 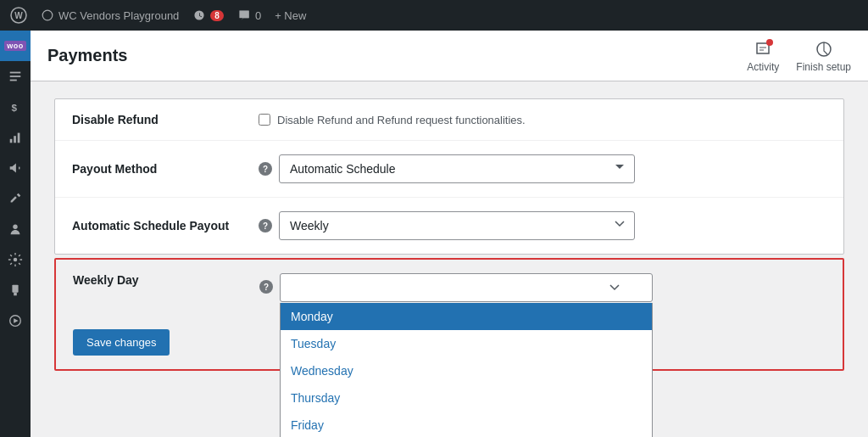 I want to click on weekly-day-dropdown-container: Monday Tuesday Wednesday Thursday Friday…, so click(x=466, y=288).